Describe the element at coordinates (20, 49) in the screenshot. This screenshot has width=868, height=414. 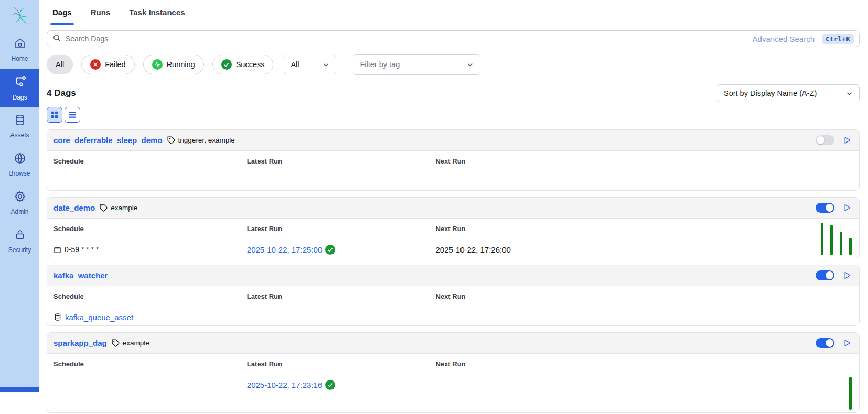
I see `sidebar-item-home: Home` at that location.